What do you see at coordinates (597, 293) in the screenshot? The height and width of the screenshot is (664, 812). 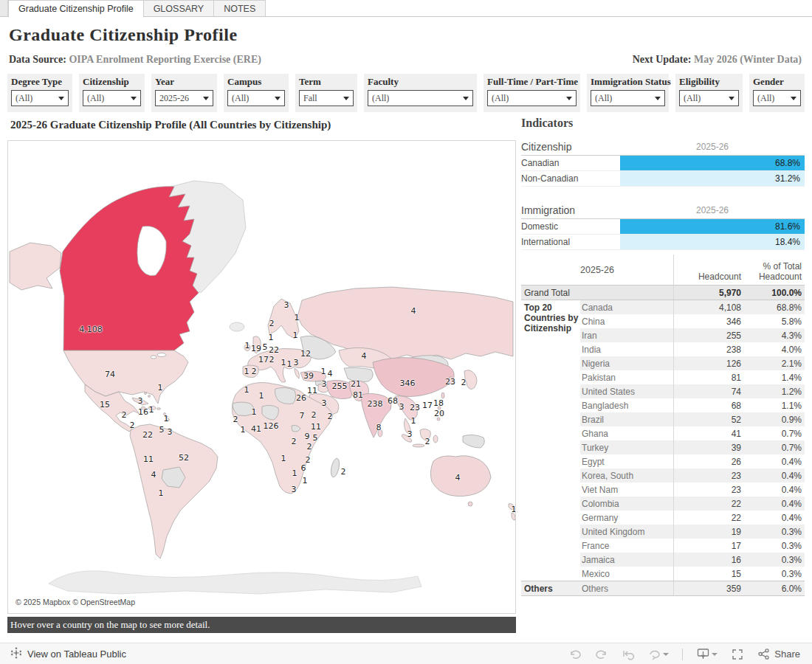 I see `grand-total-label: Grand Total` at bounding box center [597, 293].